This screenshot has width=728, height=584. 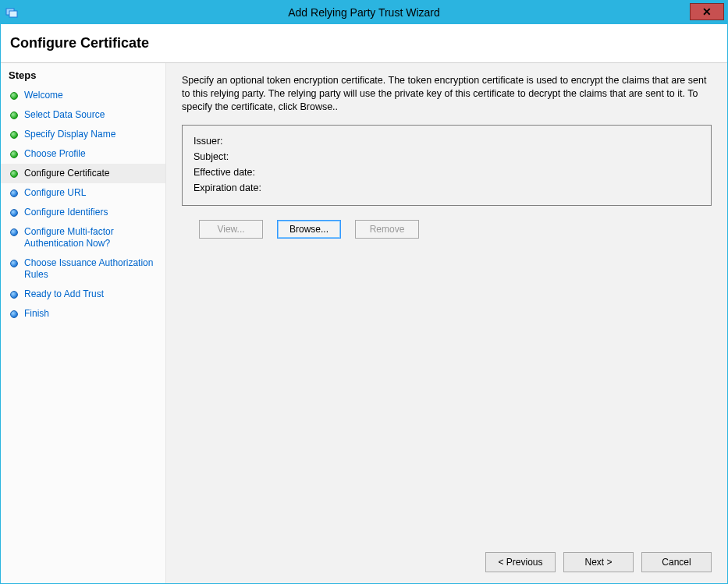 What do you see at coordinates (70, 134) in the screenshot?
I see `step-label: Specify Display Name` at bounding box center [70, 134].